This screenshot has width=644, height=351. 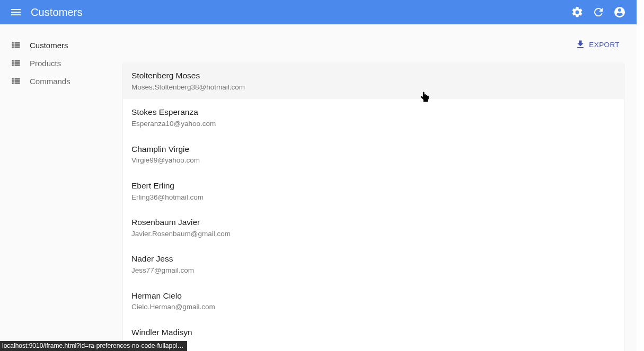 What do you see at coordinates (373, 271) in the screenshot?
I see `customer-email: Jess77@gmail.com` at bounding box center [373, 271].